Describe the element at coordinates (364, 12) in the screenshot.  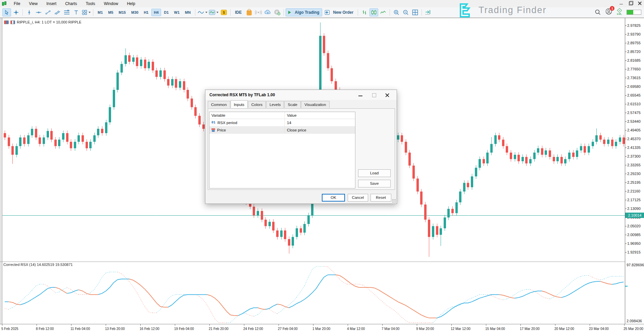
I see `bar-chart-mode-button` at that location.